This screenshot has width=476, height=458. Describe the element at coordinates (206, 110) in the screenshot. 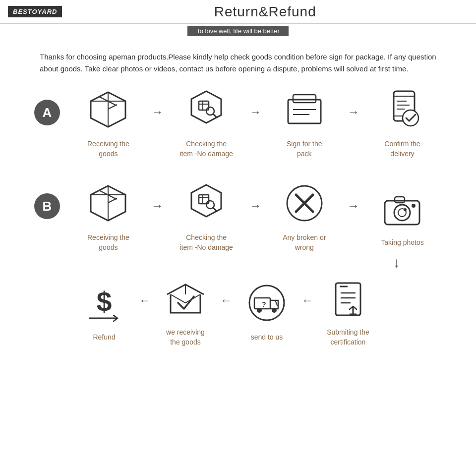

I see `checking-item-icon-a` at that location.